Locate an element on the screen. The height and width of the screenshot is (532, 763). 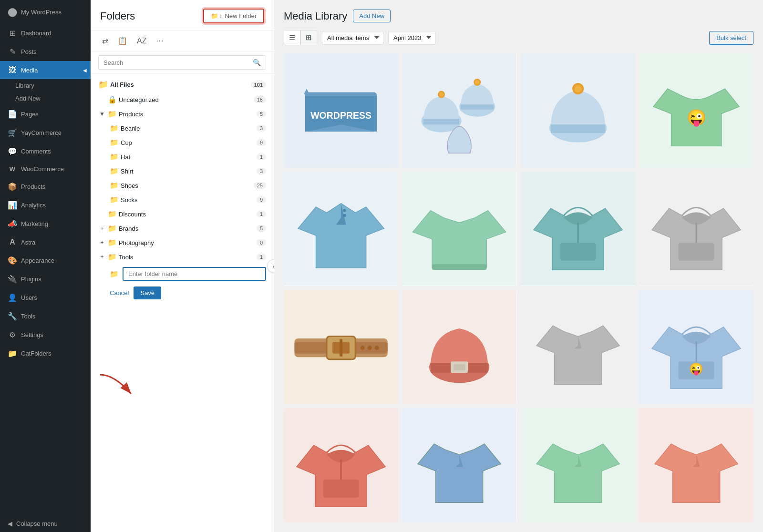
sidebar-label-woocommerce: WooCommerce is located at coordinates (42, 169).